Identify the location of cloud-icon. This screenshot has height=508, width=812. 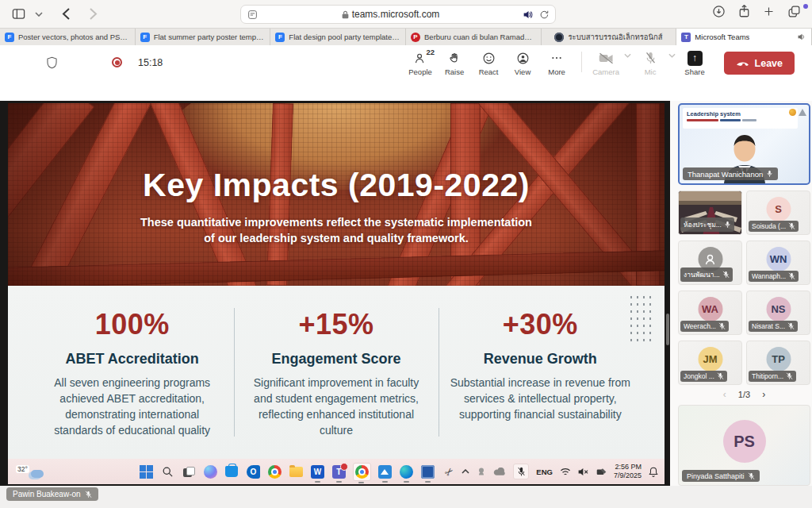
(37, 474).